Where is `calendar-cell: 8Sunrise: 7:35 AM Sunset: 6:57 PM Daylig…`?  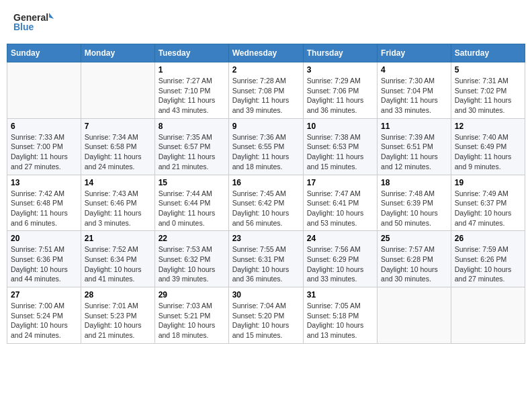 calendar-cell: 8Sunrise: 7:35 AM Sunset: 6:57 PM Daylig… is located at coordinates (191, 146).